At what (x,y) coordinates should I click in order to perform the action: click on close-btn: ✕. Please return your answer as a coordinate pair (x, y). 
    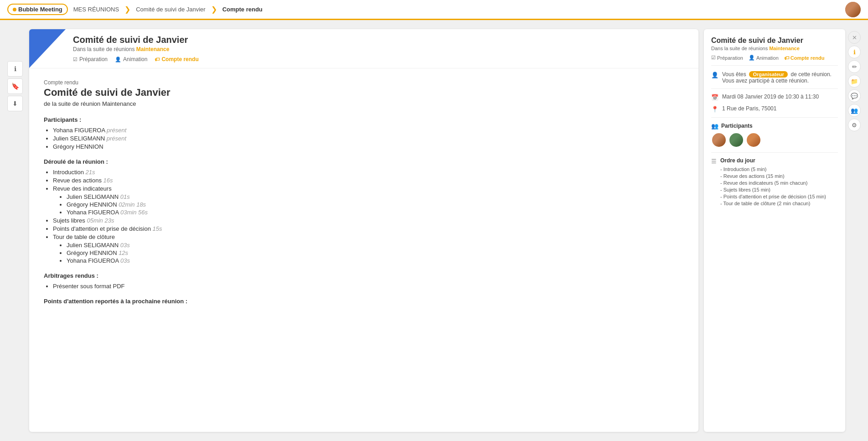
    Looking at the image, I should click on (854, 37).